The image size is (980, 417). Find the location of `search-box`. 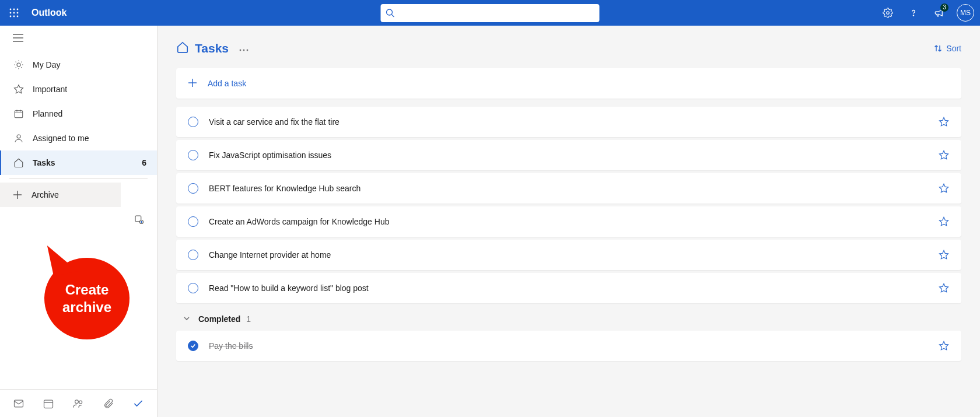

search-box is located at coordinates (490, 13).